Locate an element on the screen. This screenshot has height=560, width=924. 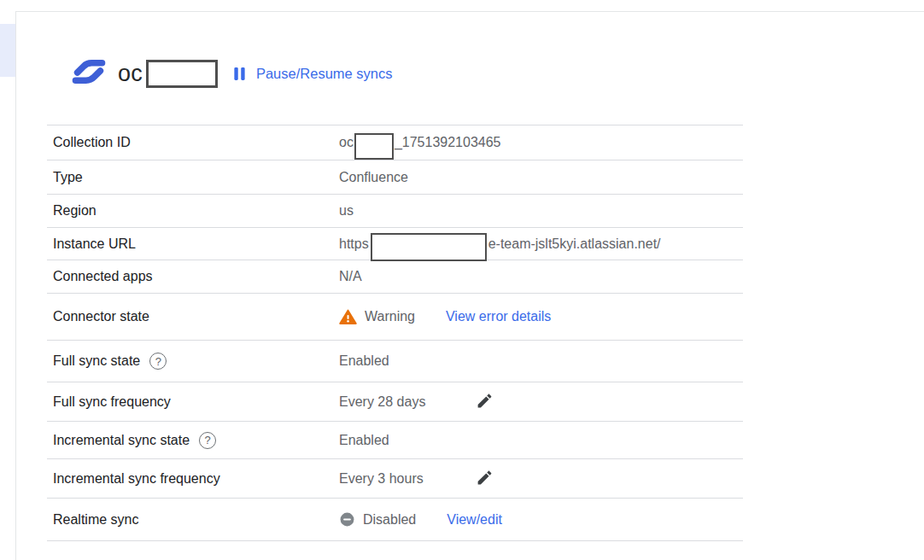
page-title: oc is located at coordinates (130, 73).